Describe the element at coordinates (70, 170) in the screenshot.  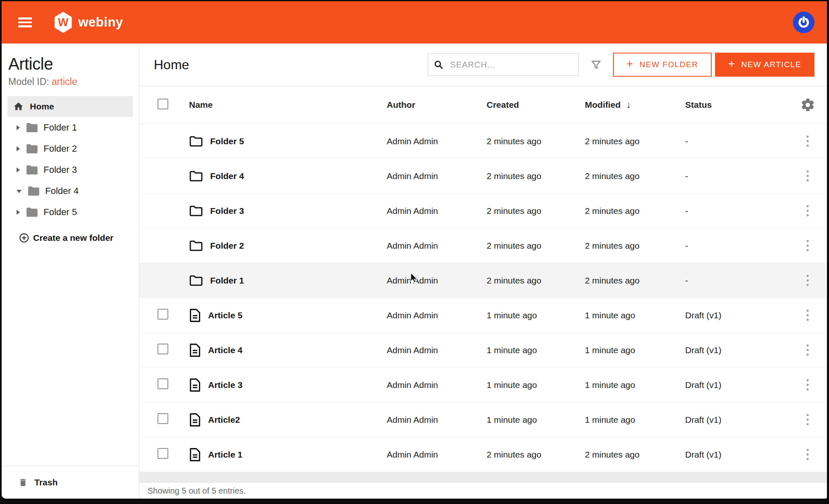
I see `sidebar-folder-item-3: Folder 3` at that location.